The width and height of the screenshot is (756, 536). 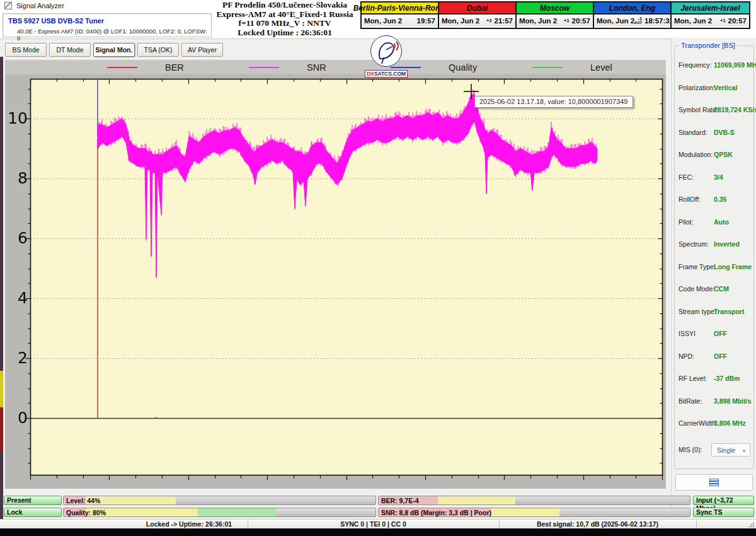 I want to click on legend-item-snr: SNR, so click(x=287, y=67).